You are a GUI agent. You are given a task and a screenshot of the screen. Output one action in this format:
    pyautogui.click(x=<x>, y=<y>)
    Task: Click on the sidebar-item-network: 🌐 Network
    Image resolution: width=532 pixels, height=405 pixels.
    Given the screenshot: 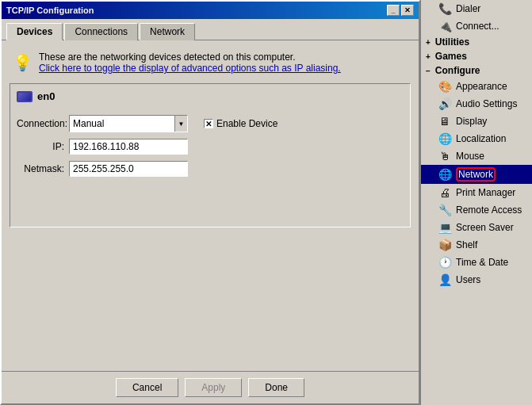 What is the action you would take?
    pyautogui.click(x=477, y=174)
    